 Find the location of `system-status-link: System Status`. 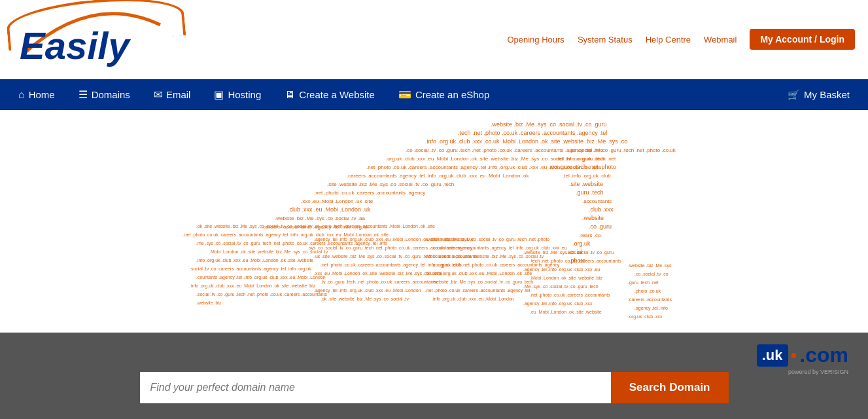

system-status-link: System Status is located at coordinates (605, 39).